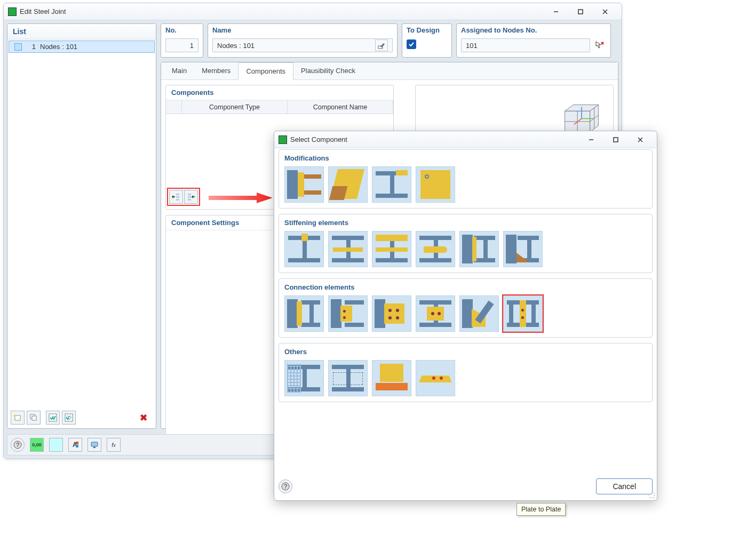 This screenshot has height=560, width=747. What do you see at coordinates (340, 107) in the screenshot?
I see `col-name: Component Name` at bounding box center [340, 107].